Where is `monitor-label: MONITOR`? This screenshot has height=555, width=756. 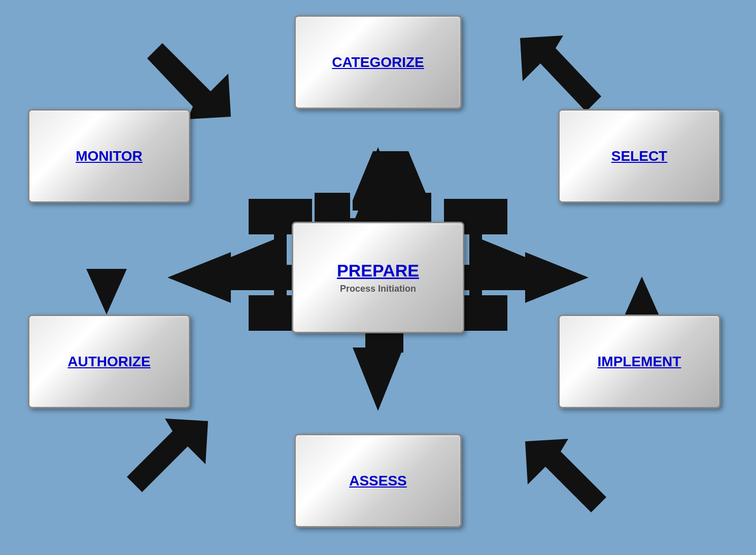
monitor-label: MONITOR is located at coordinates (109, 156).